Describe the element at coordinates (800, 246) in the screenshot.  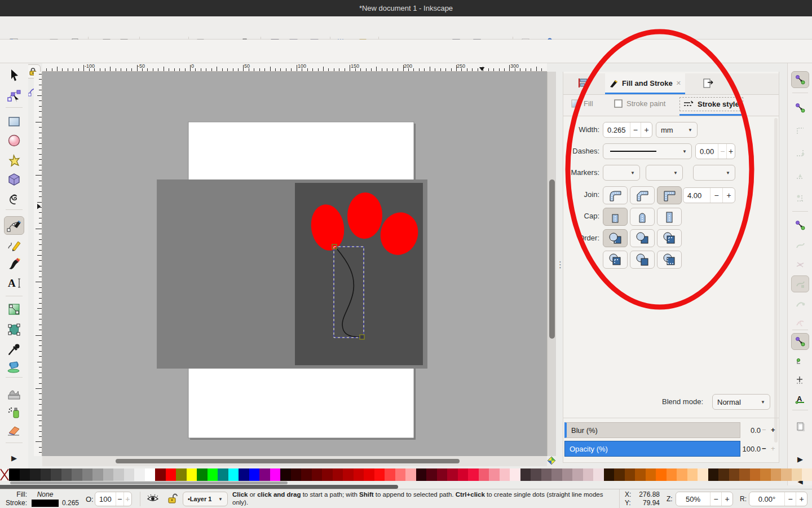
I see `snap-path-button` at that location.